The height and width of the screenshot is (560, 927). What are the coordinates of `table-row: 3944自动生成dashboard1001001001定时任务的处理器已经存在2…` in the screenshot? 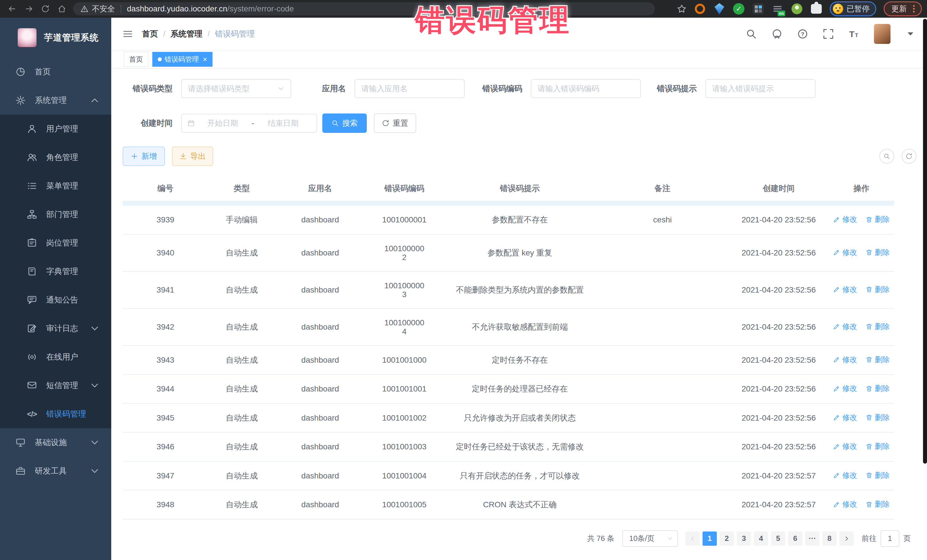 It's located at (509, 389).